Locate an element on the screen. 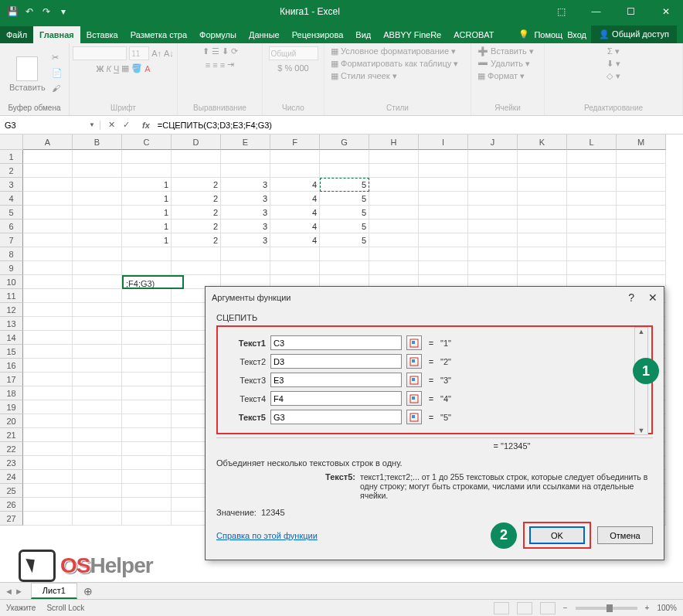 This screenshot has width=683, height=616. row-header: 9 is located at coordinates (12, 268).